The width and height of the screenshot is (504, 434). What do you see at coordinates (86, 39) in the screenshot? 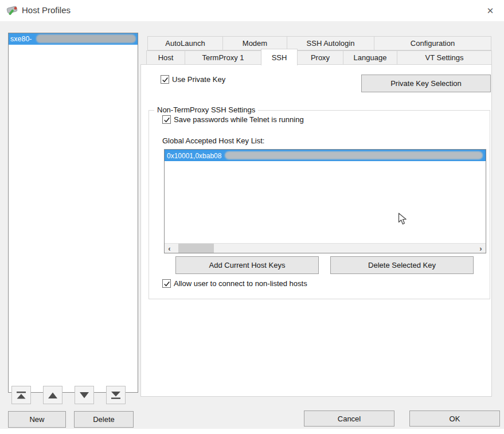
I see `redacted-profile-name` at bounding box center [86, 39].